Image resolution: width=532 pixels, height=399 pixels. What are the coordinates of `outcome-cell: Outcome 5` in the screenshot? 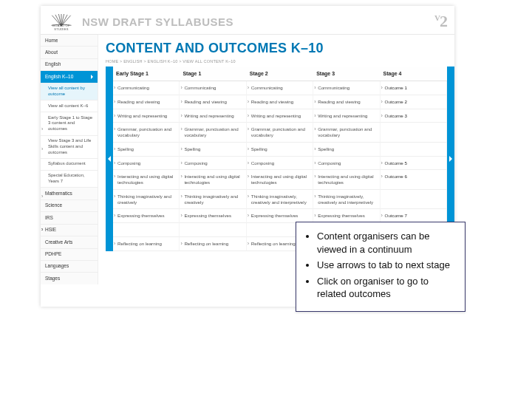 It's located at (414, 164).